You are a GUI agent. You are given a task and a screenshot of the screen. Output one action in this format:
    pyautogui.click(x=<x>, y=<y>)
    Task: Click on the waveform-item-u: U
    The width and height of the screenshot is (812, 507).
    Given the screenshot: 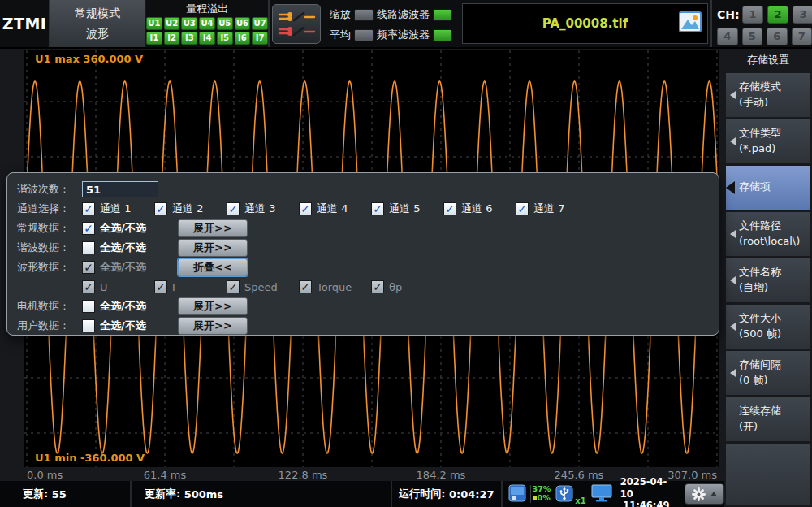 What is the action you would take?
    pyautogui.click(x=119, y=287)
    